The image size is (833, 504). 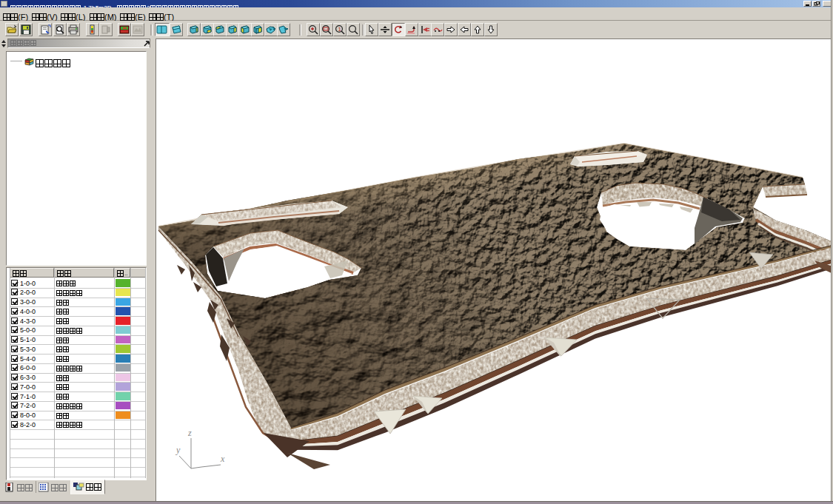 I want to click on svg-text: y, so click(x=178, y=450).